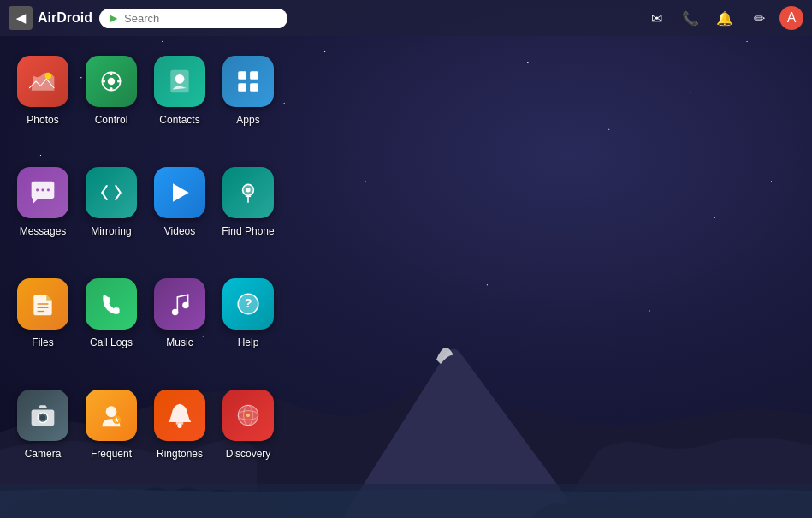 Image resolution: width=812 pixels, height=518 pixels. I want to click on ringtones-icon, so click(180, 415).